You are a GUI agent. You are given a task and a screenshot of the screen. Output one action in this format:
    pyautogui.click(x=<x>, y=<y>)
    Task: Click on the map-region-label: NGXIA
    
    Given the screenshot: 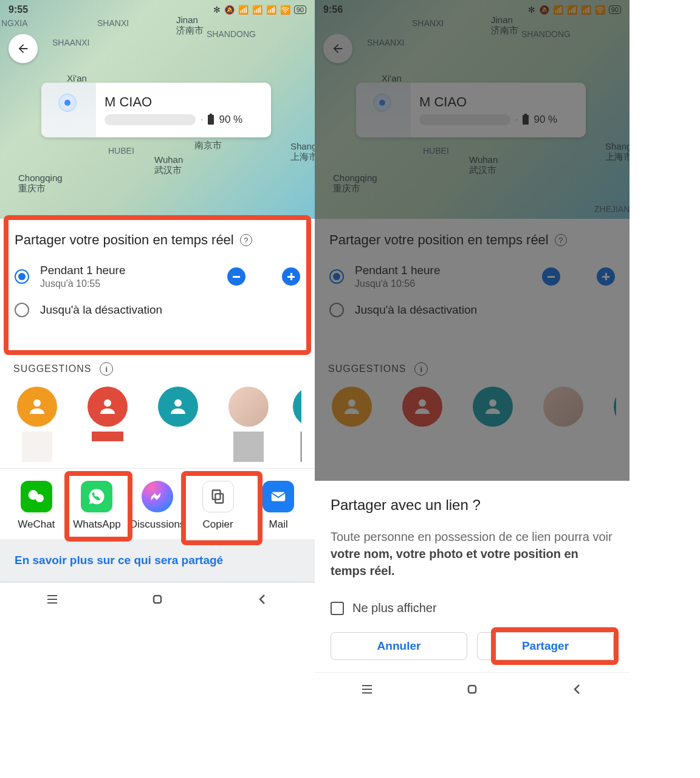 What is the action you would take?
    pyautogui.click(x=15, y=23)
    